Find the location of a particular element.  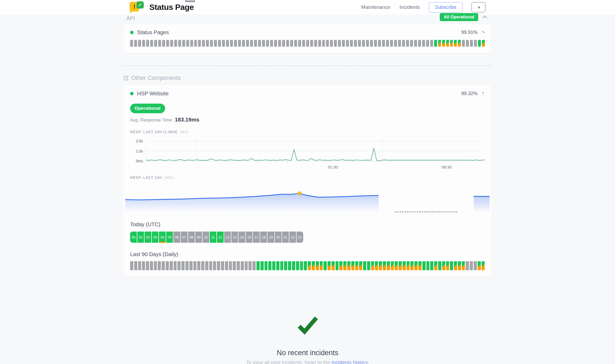

incidents-history-link: incidents history. is located at coordinates (350, 362).